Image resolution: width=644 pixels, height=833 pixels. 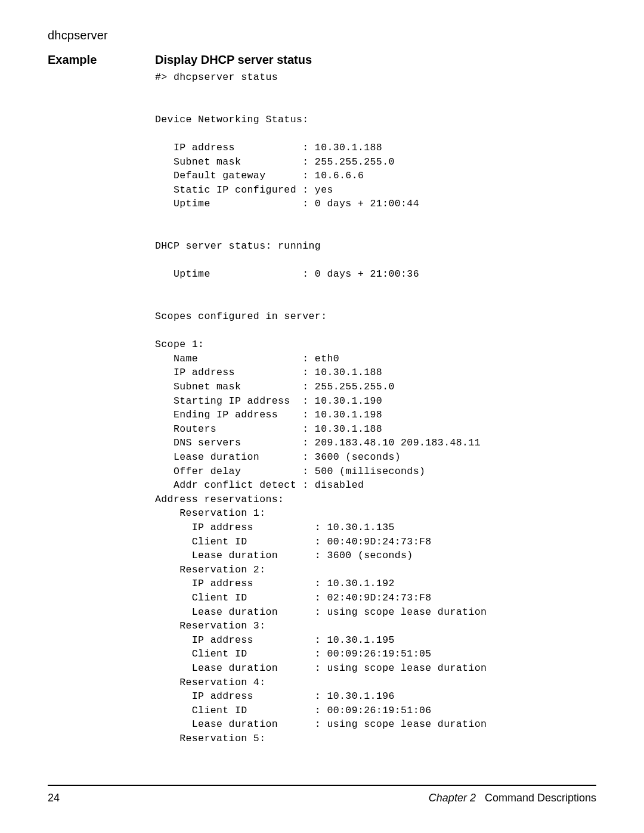 What do you see at coordinates (322, 785) in the screenshot?
I see `footer-rule` at bounding box center [322, 785].